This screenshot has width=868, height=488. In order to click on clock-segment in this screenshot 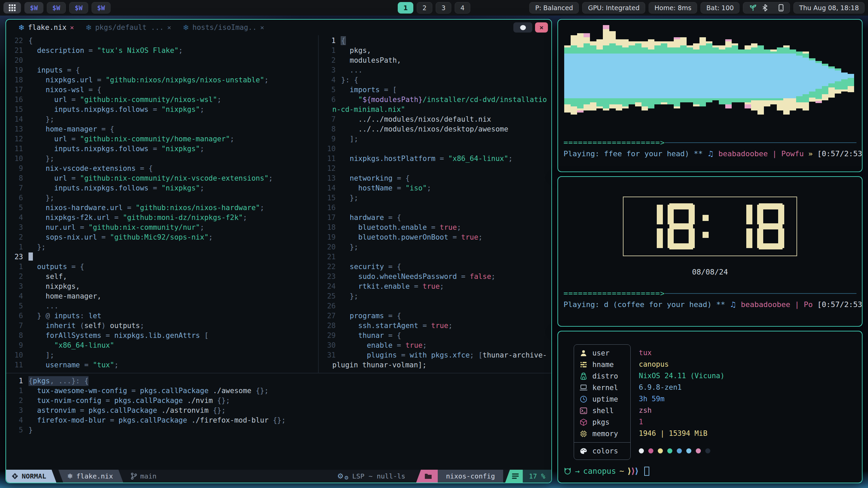, I will do `click(681, 226)`.